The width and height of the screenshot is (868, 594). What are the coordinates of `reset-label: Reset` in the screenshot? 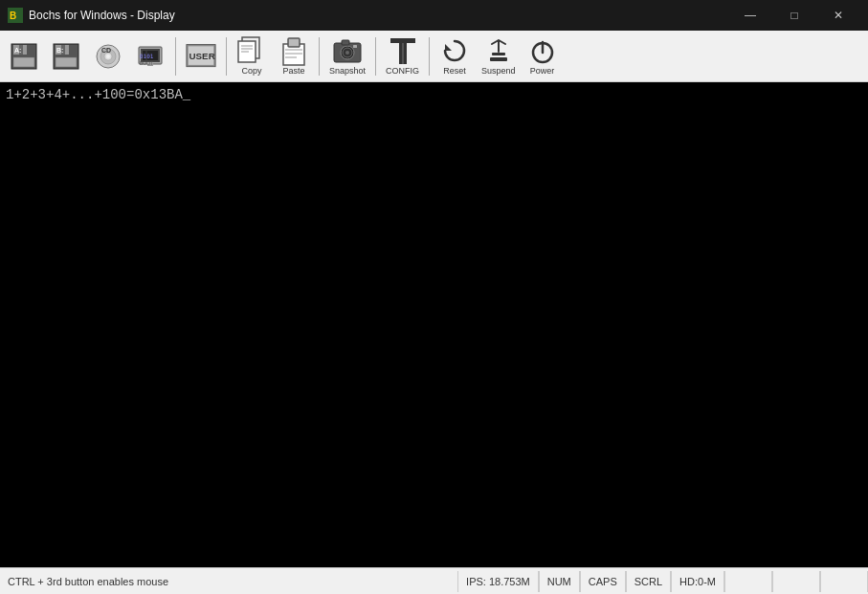 It's located at (455, 71).